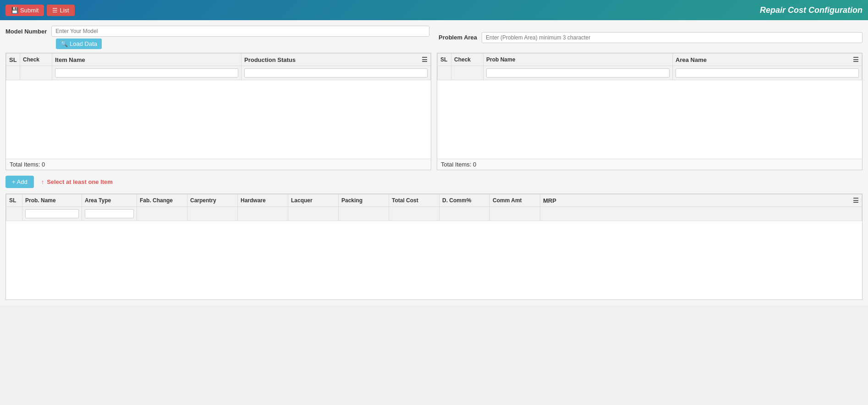 The width and height of the screenshot is (868, 405). I want to click on items-col-check: Check, so click(36, 60).